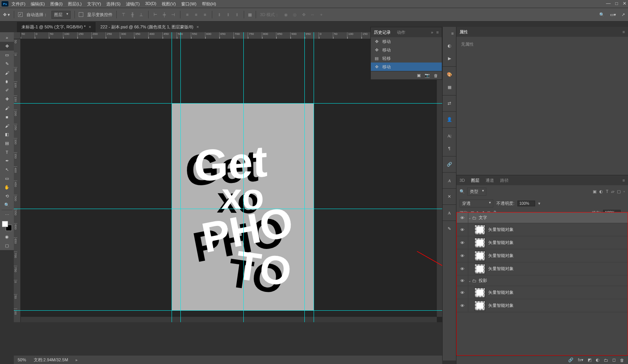  What do you see at coordinates (7, 108) in the screenshot?
I see `brush-tool: 🖌` at bounding box center [7, 108].